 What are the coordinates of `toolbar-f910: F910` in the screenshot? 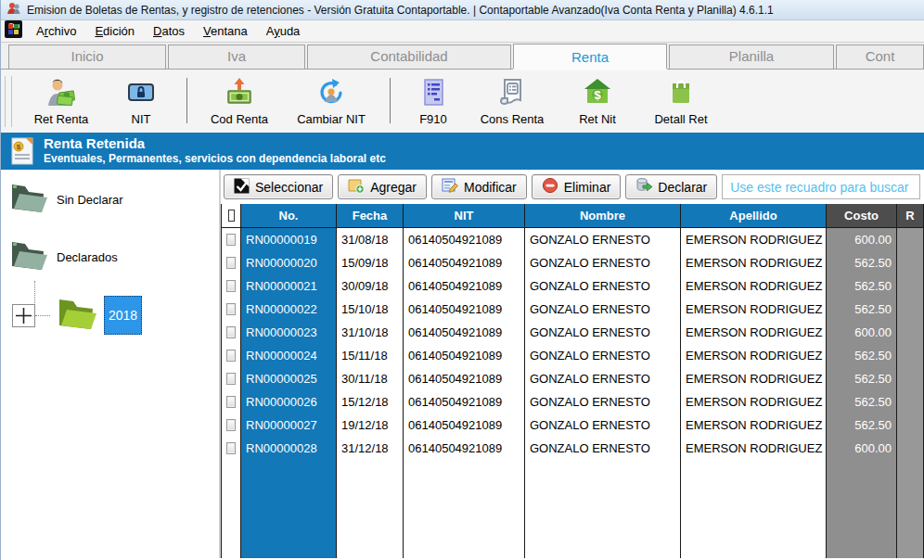 It's located at (433, 102).